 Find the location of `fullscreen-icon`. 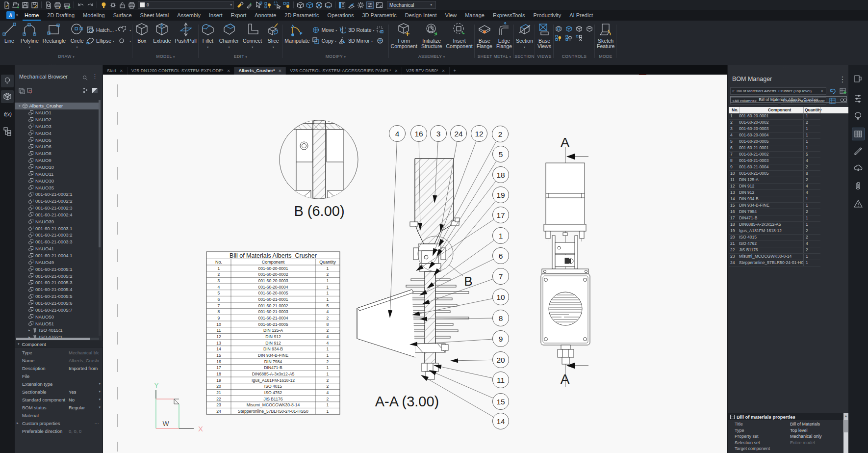

fullscreen-icon is located at coordinates (380, 5).